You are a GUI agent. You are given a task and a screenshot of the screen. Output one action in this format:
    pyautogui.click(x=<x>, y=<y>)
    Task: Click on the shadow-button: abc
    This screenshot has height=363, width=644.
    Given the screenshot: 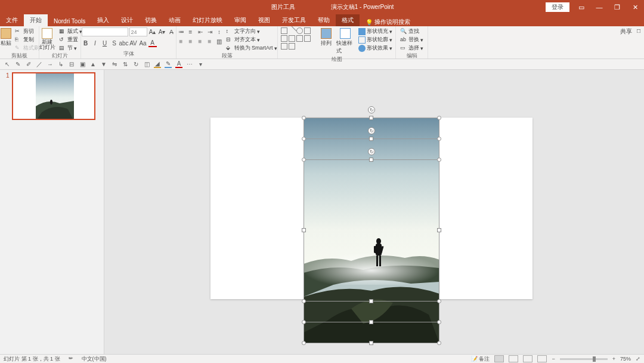 What is the action you would take?
    pyautogui.click(x=124, y=43)
    